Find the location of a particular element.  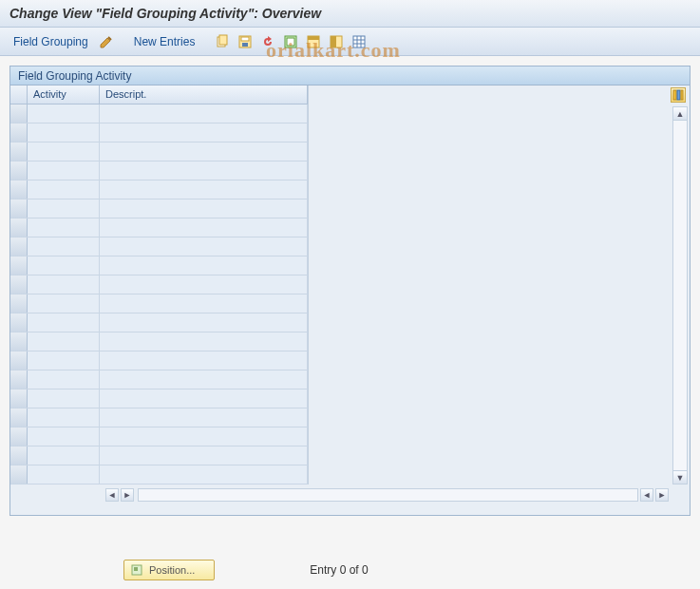

copy-icon is located at coordinates (222, 42).